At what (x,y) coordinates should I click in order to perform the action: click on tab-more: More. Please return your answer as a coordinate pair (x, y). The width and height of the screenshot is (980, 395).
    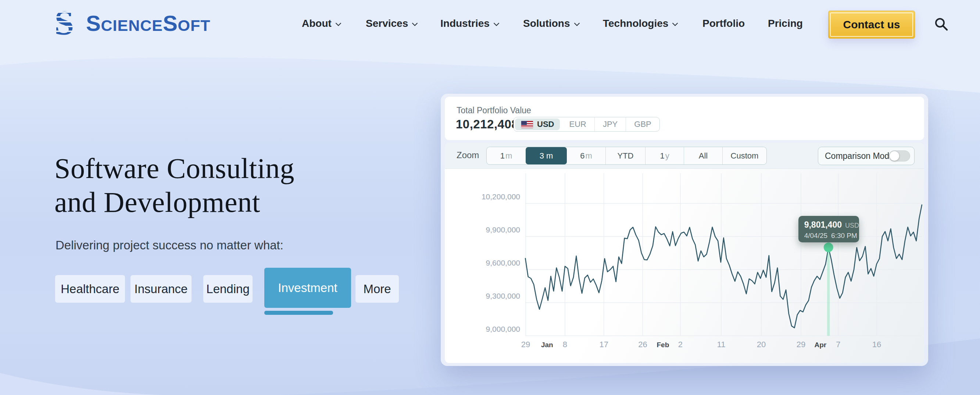
    Looking at the image, I should click on (377, 289).